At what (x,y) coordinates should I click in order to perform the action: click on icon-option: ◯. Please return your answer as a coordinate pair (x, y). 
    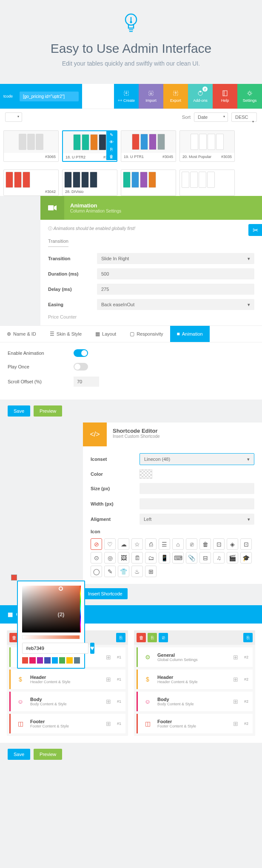
    Looking at the image, I should click on (96, 572).